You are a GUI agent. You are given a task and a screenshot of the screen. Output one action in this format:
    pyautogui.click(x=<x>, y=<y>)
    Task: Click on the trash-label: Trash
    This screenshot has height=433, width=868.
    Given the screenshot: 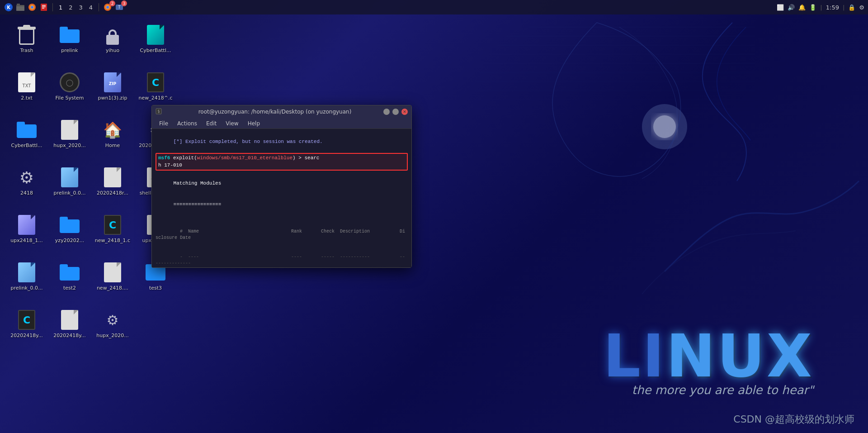 What is the action you would take?
    pyautogui.click(x=26, y=51)
    